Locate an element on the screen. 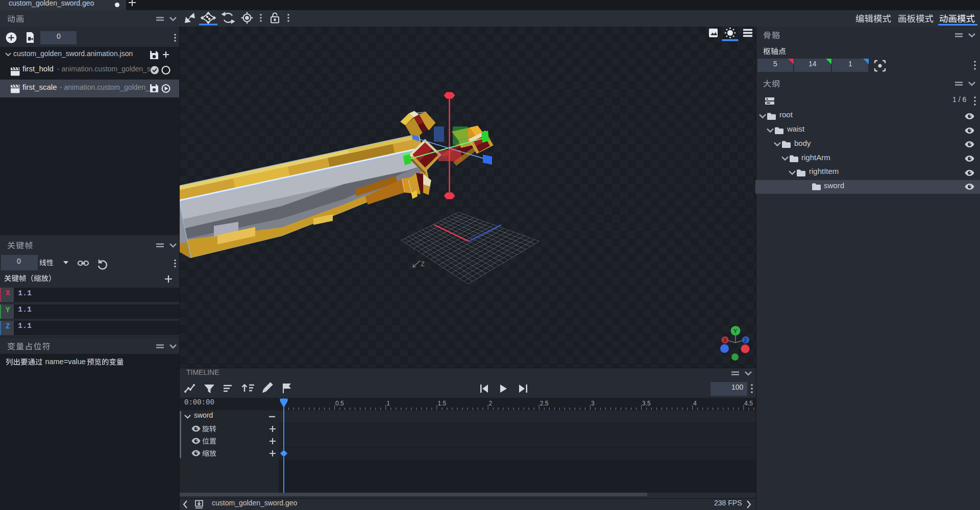 The height and width of the screenshot is (510, 980). svg-text: 2.5 is located at coordinates (544, 403).